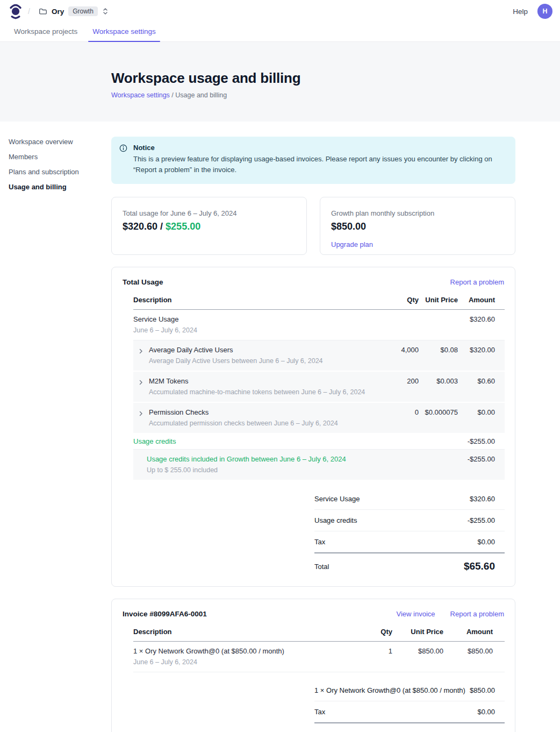  Describe the element at coordinates (280, 32) in the screenshot. I see `workspace-tabs: Workspace projects Workspace settings` at that location.